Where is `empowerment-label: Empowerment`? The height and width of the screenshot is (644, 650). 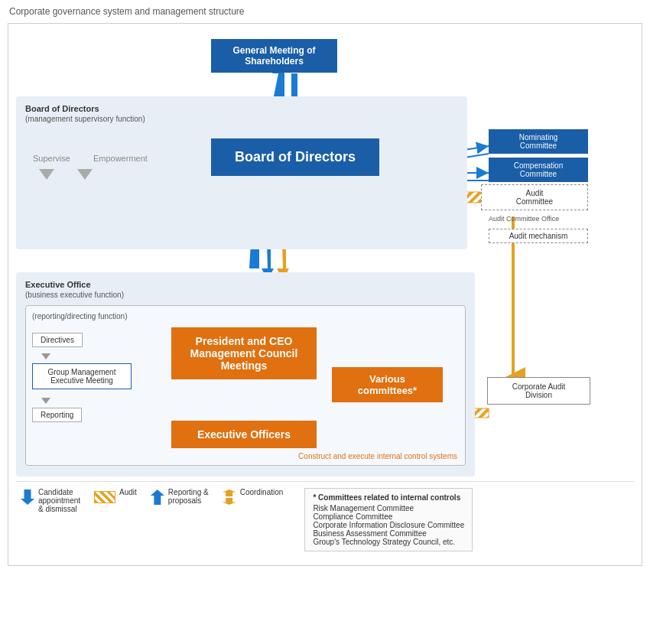 empowerment-label: Empowerment is located at coordinates (121, 158).